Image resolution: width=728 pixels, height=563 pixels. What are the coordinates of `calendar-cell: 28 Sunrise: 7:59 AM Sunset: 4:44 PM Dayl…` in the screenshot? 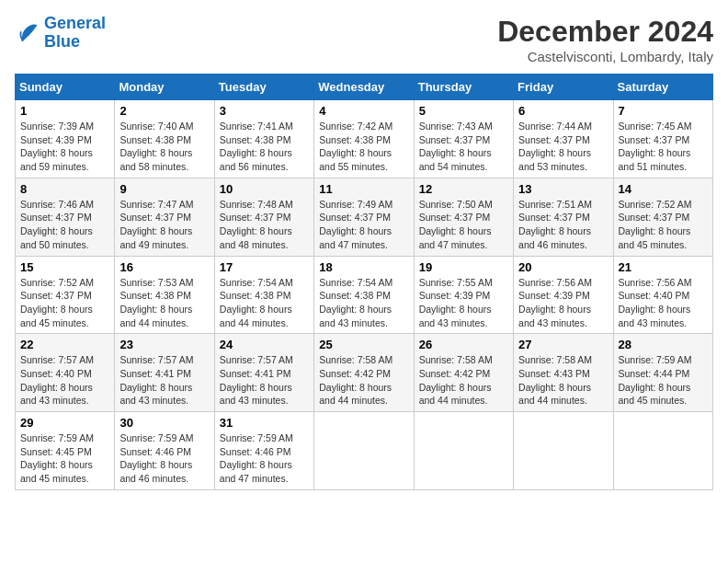 It's located at (663, 373).